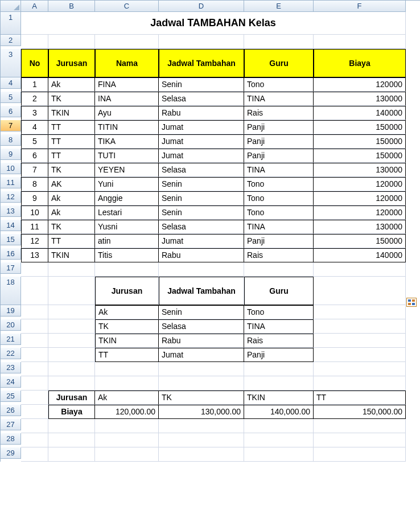 The image size is (420, 526). I want to click on row-header: 29, so click(11, 453).